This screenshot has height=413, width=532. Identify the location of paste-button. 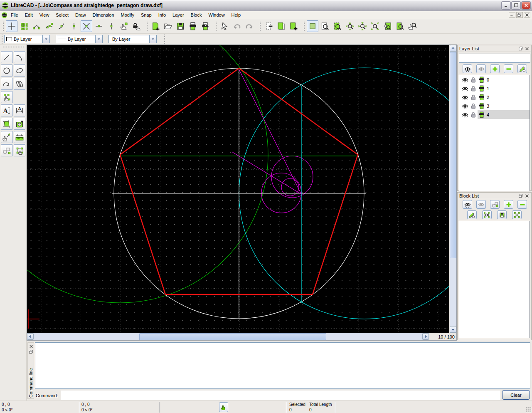
(293, 26).